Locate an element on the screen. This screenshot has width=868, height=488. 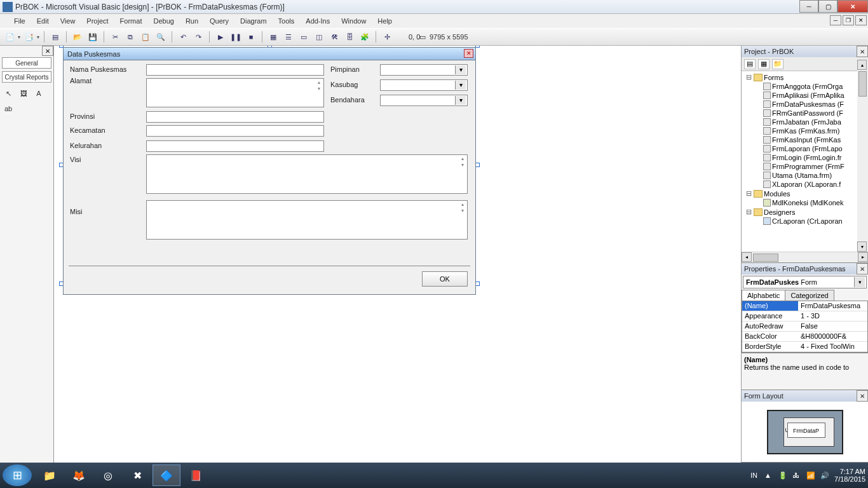
mdi-minimize-button: ─ is located at coordinates (836, 20).